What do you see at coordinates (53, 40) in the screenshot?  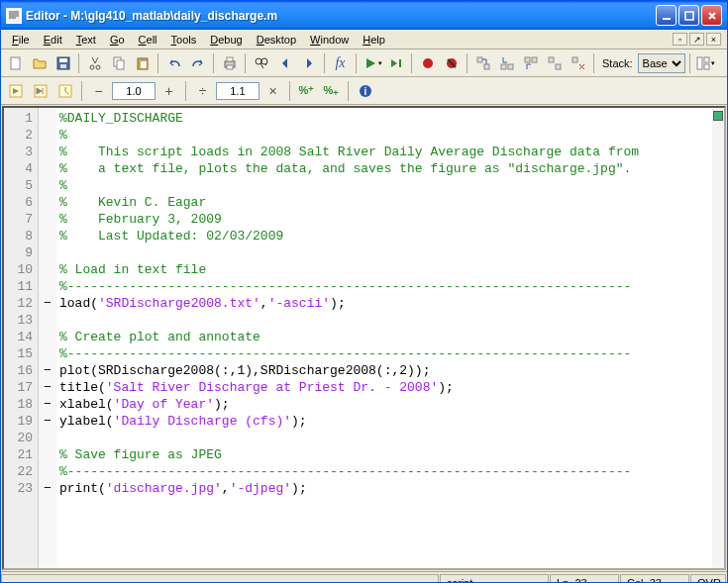 I see `menu-edit: Edit` at bounding box center [53, 40].